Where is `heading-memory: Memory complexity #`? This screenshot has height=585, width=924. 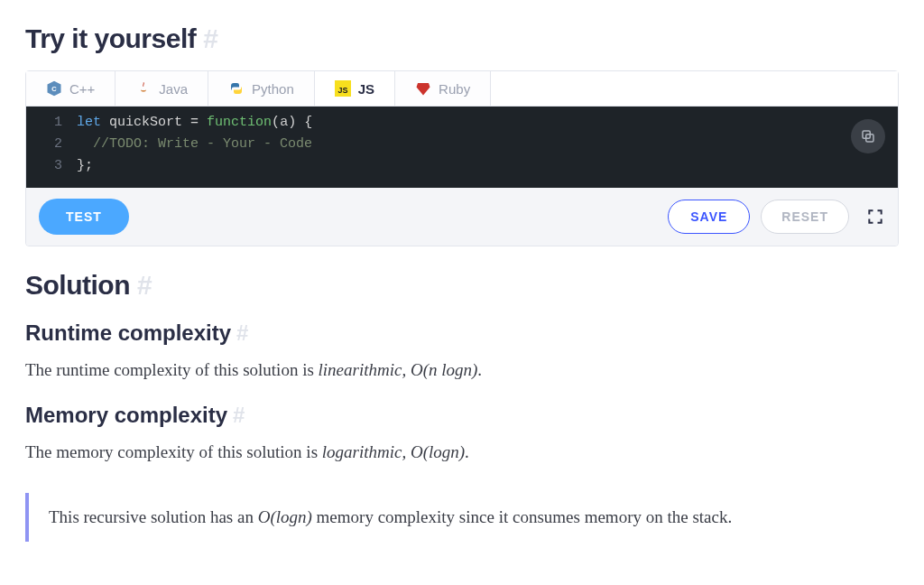
heading-memory: Memory complexity # is located at coordinates (462, 415).